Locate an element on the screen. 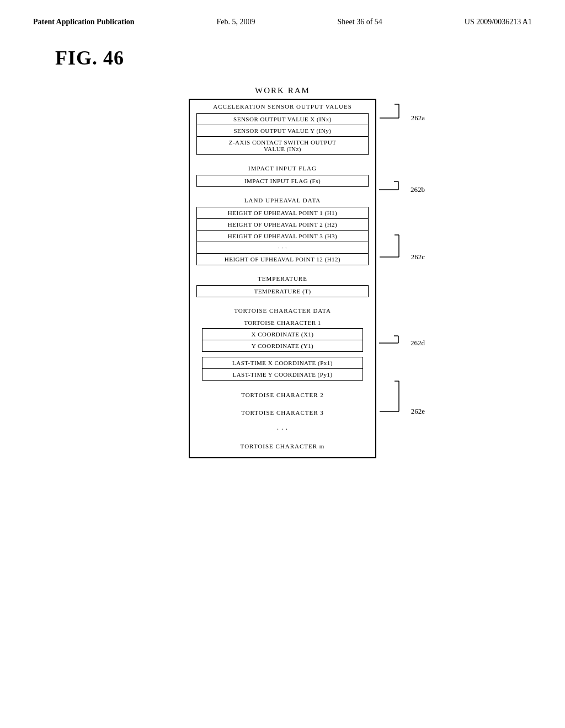  tortoise-char1-lasty: LAST-TIME Y COORDINATE (Py1) is located at coordinates (282, 374).